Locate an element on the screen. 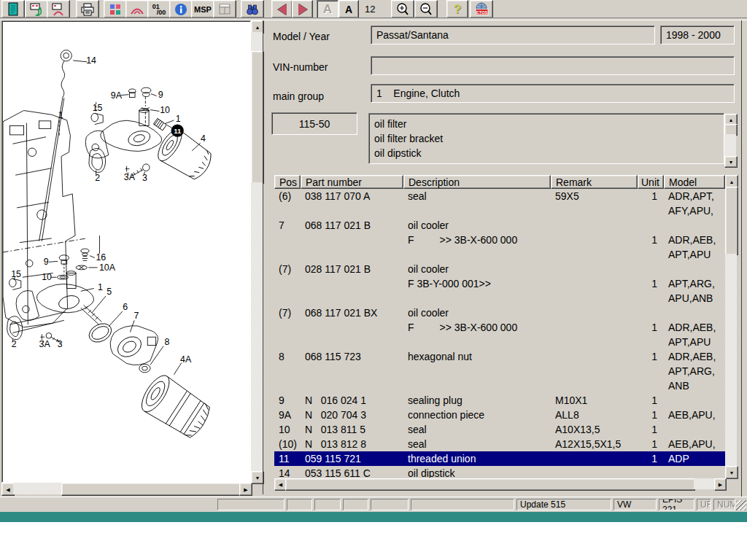 The height and width of the screenshot is (560, 747). diagram-part-label: 7 is located at coordinates (137, 316).